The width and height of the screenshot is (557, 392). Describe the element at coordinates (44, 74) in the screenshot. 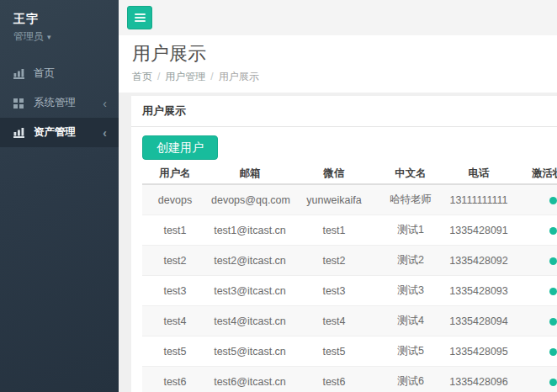

I see `sidebar-item-label: 首页` at that location.